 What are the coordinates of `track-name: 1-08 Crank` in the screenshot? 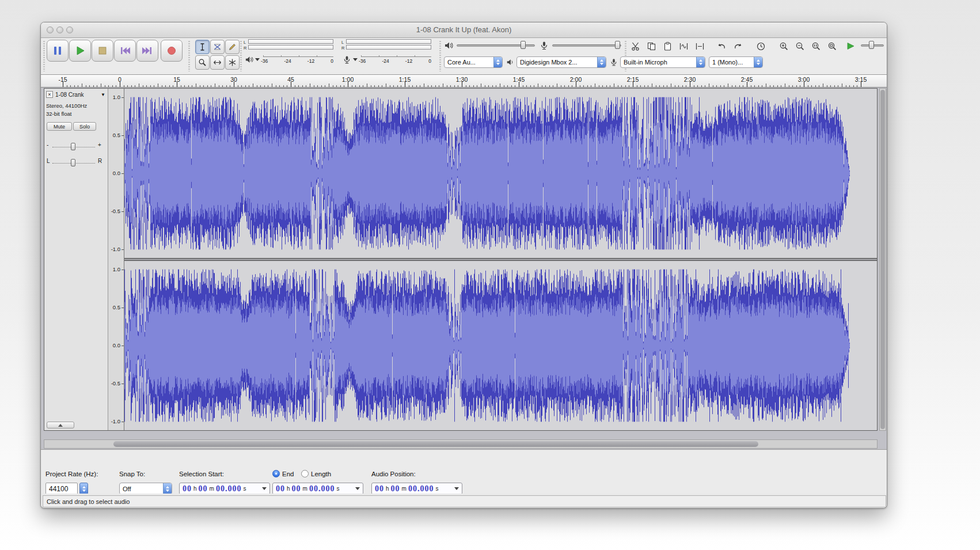 It's located at (69, 94).